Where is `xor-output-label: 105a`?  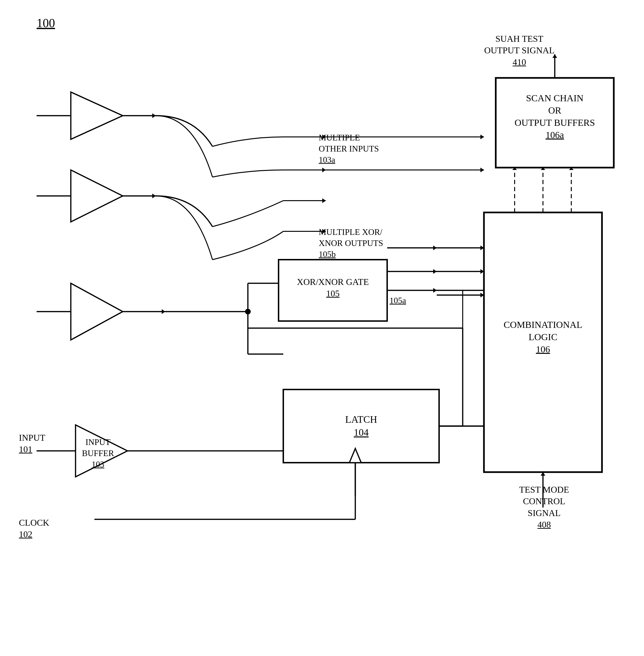
xor-output-label: 105a is located at coordinates (409, 301).